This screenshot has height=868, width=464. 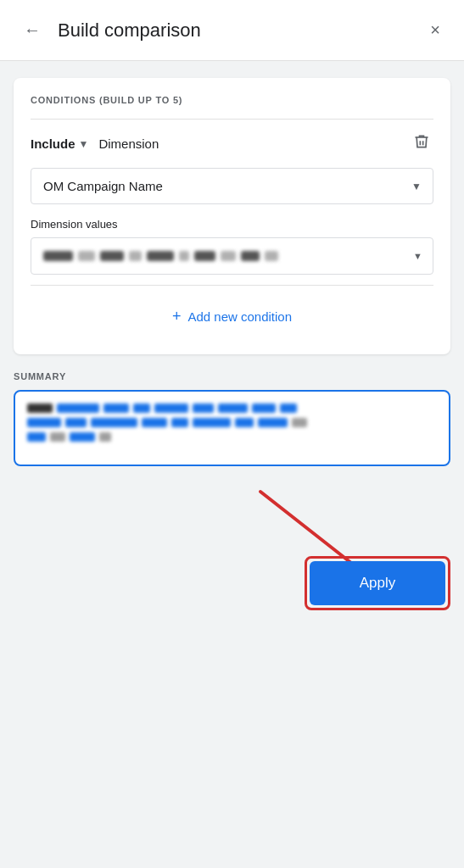 I want to click on conditions-label: CONDITIONS (BUILD UP TO 5), so click(x=232, y=100).